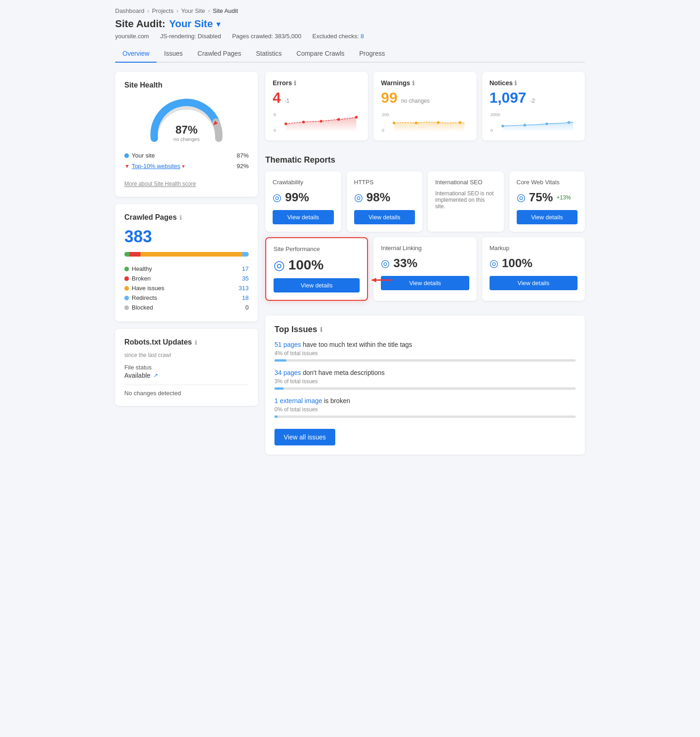 This screenshot has width=700, height=737. I want to click on robots-since: since the last crawl, so click(187, 355).